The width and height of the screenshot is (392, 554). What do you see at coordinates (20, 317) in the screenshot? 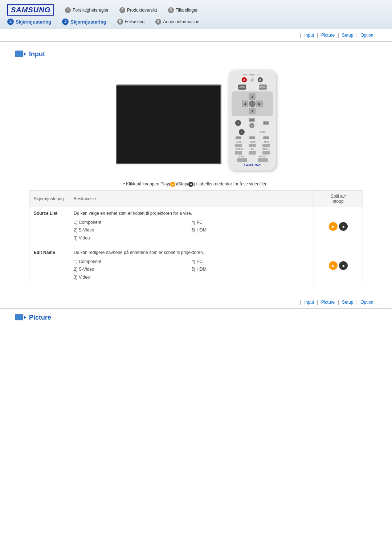
I see `picture-icon` at bounding box center [20, 317].